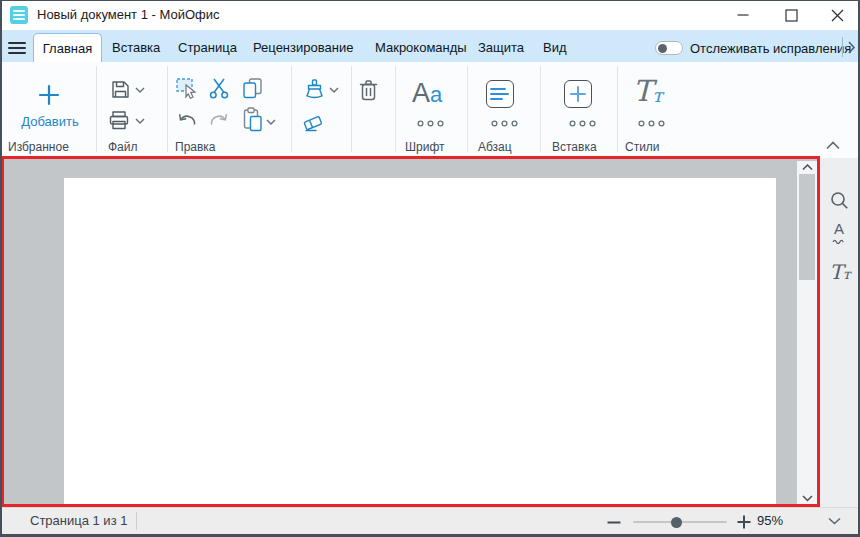 The image size is (860, 537). Describe the element at coordinates (424, 147) in the screenshot. I see `group-label-font: Шрифт` at that location.